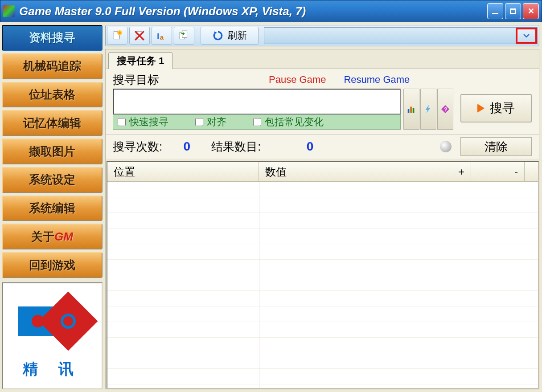 The height and width of the screenshot is (392, 542). Describe the element at coordinates (140, 61) in the screenshot. I see `tab-search-task-1: 搜寻任务 1` at that location.